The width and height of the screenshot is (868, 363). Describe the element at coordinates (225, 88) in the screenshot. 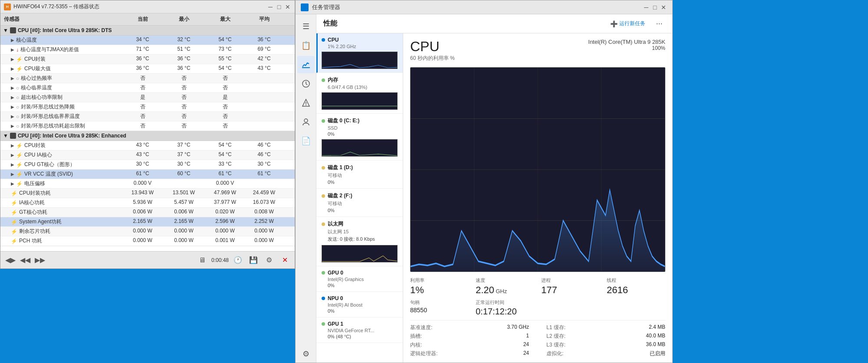

I see `row-max: 否` at that location.